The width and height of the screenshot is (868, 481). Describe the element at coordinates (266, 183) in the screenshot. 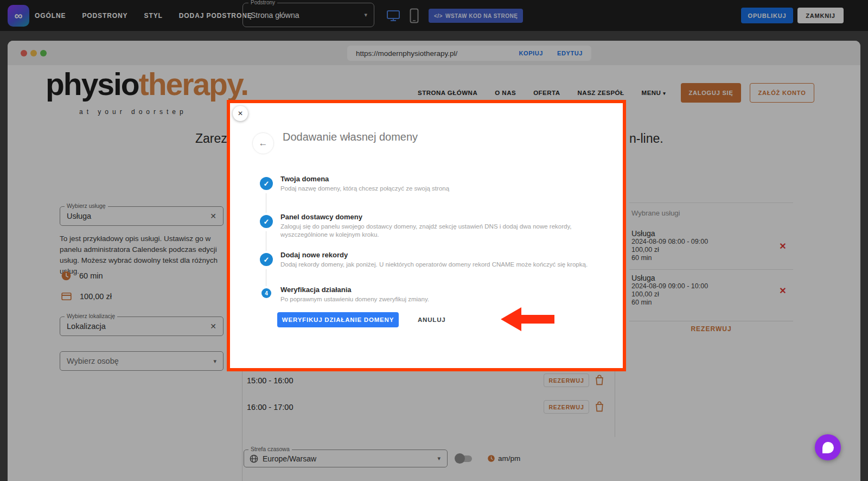

I see `step-1-check-icon: ✓` at that location.